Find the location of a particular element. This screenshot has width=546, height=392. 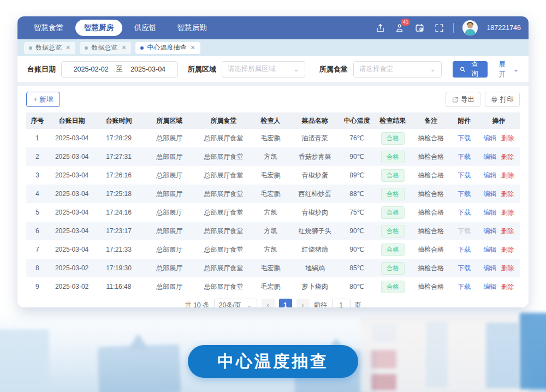

dish-name-cell: 红烧狮子头 is located at coordinates (315, 231).